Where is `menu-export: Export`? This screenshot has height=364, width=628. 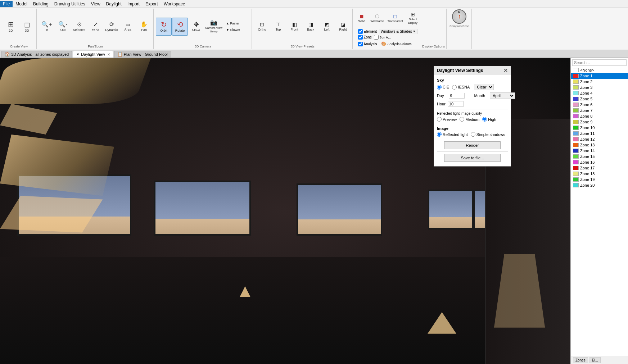
menu-export: Export is located at coordinates (152, 4).